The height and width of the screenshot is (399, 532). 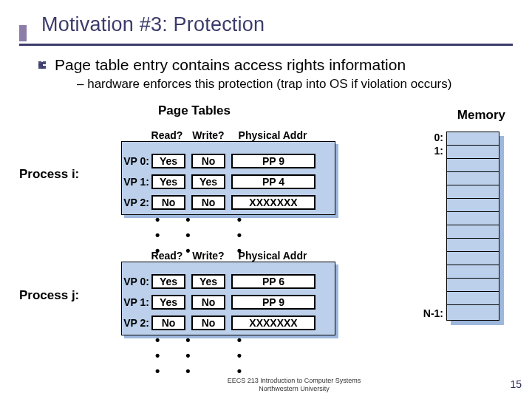 What do you see at coordinates (49, 296) in the screenshot?
I see `process-j-label: Process j:` at bounding box center [49, 296].